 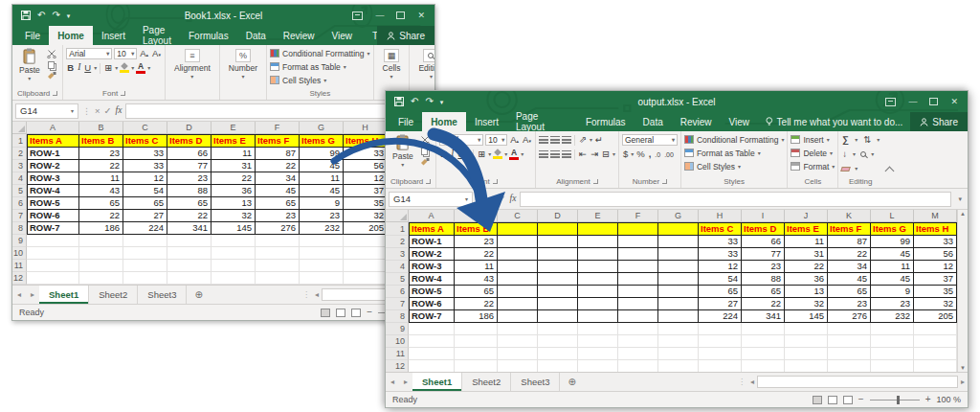 I want to click on grid-cell-M11, so click(x=936, y=355).